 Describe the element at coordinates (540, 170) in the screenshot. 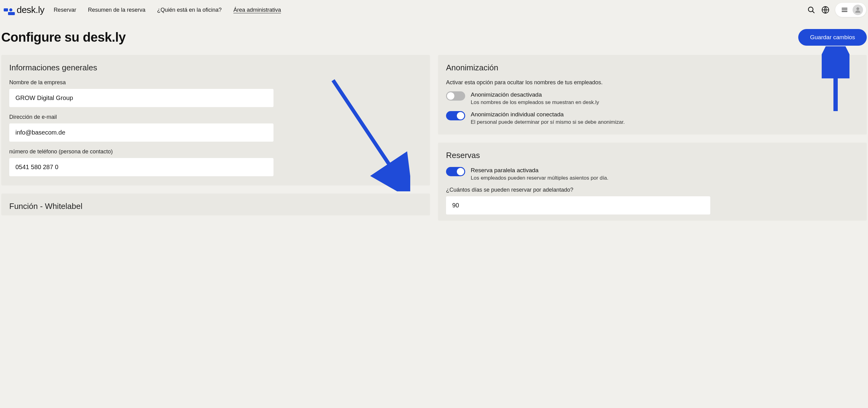

I see `toggle-parallel-title: Reserva paralela activada` at that location.